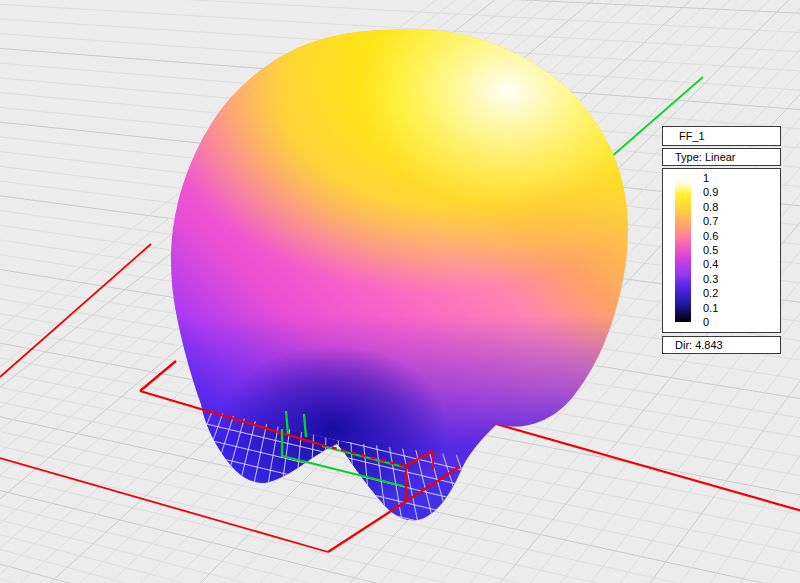 This screenshot has height=583, width=800. What do you see at coordinates (723, 222) in the screenshot?
I see `colorbar-tick: 0.7` at bounding box center [723, 222].